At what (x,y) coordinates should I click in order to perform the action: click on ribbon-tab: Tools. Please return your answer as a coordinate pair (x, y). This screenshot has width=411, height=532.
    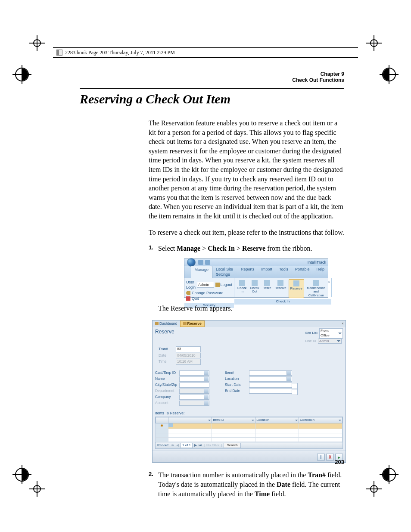
    Looking at the image, I should click on (283, 272).